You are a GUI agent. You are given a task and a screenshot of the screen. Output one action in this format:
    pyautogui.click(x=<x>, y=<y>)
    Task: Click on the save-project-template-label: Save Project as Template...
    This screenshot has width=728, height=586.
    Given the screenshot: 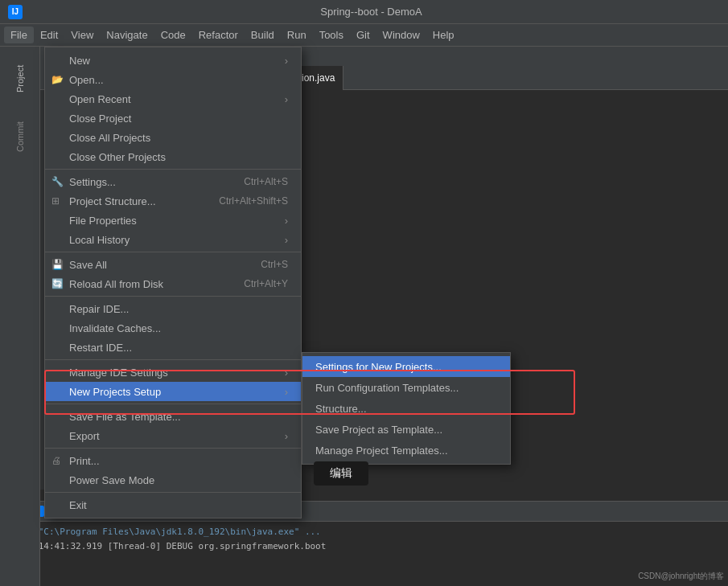 What is the action you would take?
    pyautogui.click(x=379, y=429)
    